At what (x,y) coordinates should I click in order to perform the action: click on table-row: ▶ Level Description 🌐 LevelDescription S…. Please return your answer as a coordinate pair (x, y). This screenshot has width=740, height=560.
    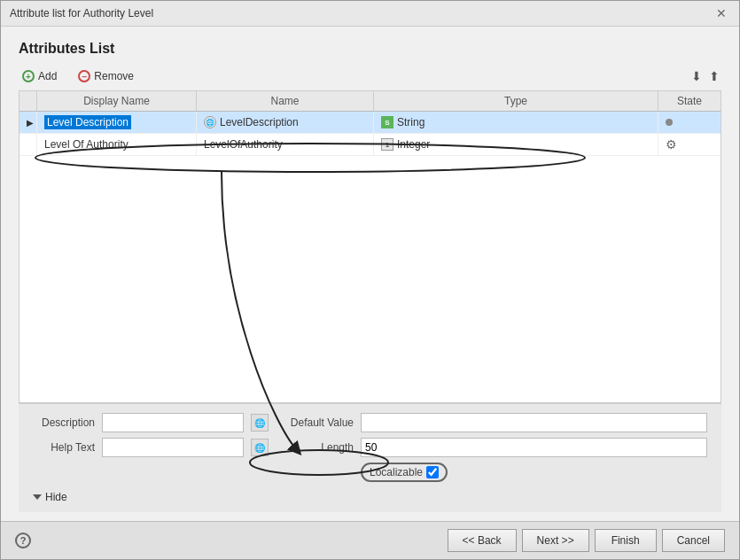
    Looking at the image, I should click on (370, 122).